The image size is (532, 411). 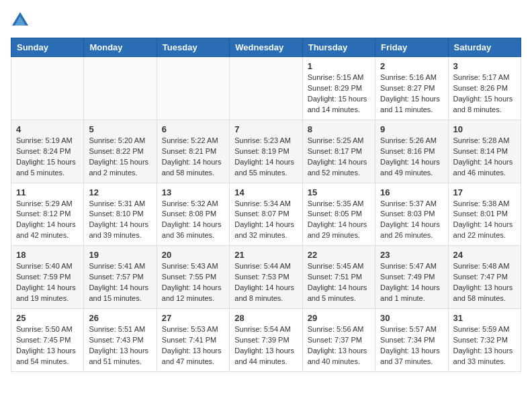 I want to click on column-header-wednesday: Wednesday, so click(x=266, y=48).